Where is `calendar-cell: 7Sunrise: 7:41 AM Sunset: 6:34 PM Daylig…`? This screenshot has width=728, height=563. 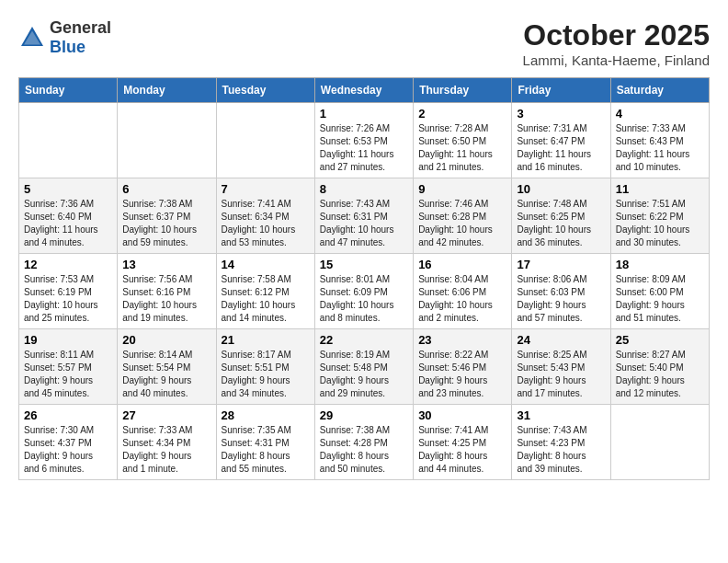 calendar-cell: 7Sunrise: 7:41 AM Sunset: 6:34 PM Daylig… is located at coordinates (265, 216).